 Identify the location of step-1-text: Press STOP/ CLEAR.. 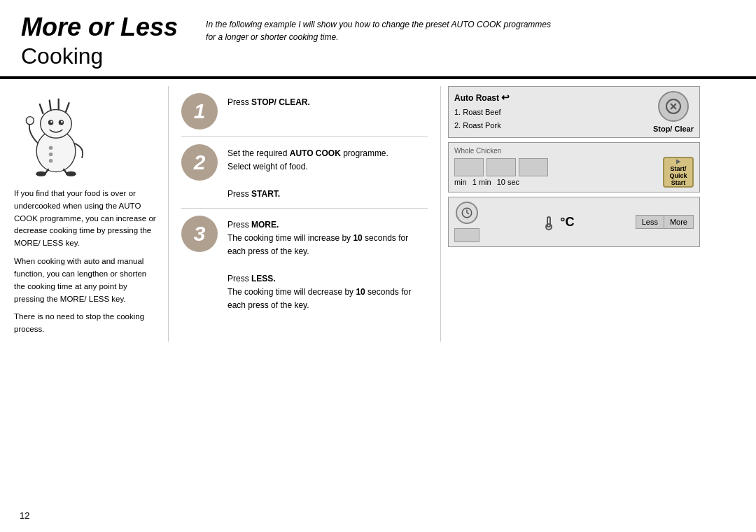
(269, 101).